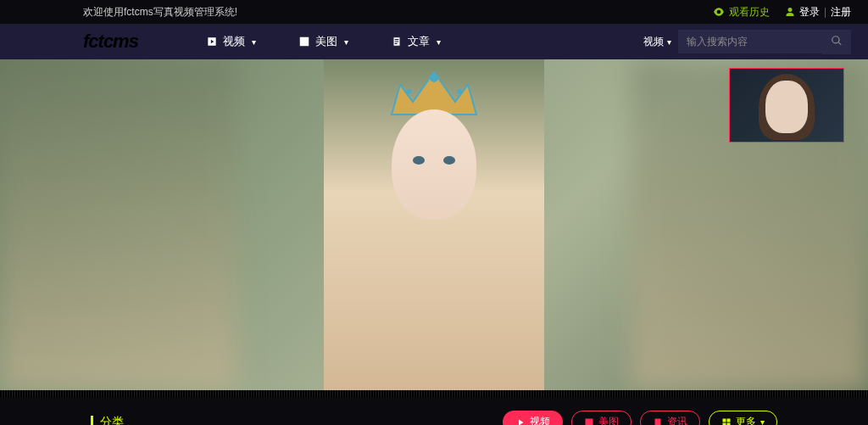 This screenshot has height=425, width=868. What do you see at coordinates (677, 420) in the screenshot?
I see `pill-label: 资讯` at bounding box center [677, 420].